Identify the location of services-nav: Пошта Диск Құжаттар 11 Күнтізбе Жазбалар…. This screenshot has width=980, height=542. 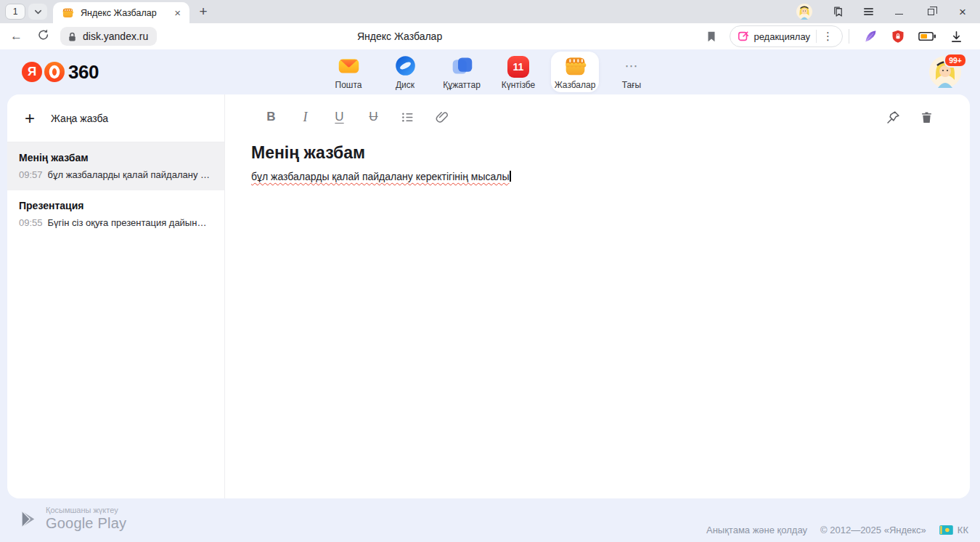
(490, 72).